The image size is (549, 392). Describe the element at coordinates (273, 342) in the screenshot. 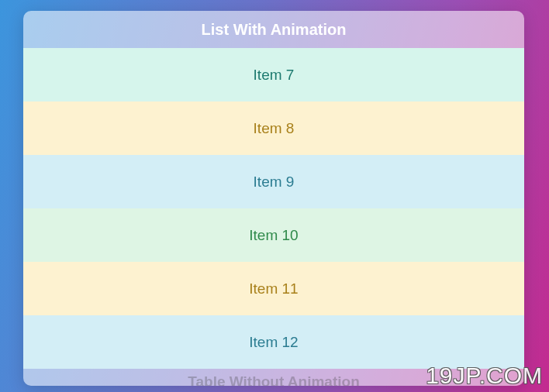

I see `list-item-label: Item 12` at that location.